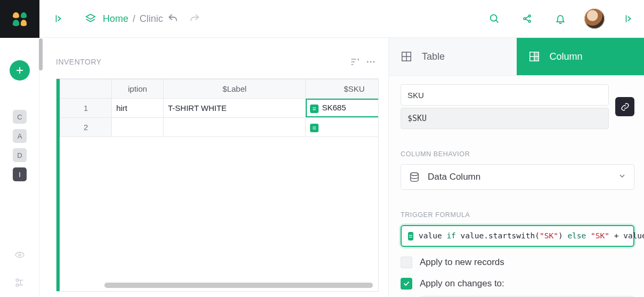  Describe the element at coordinates (625, 107) in the screenshot. I see `link-name-id-button` at that location.